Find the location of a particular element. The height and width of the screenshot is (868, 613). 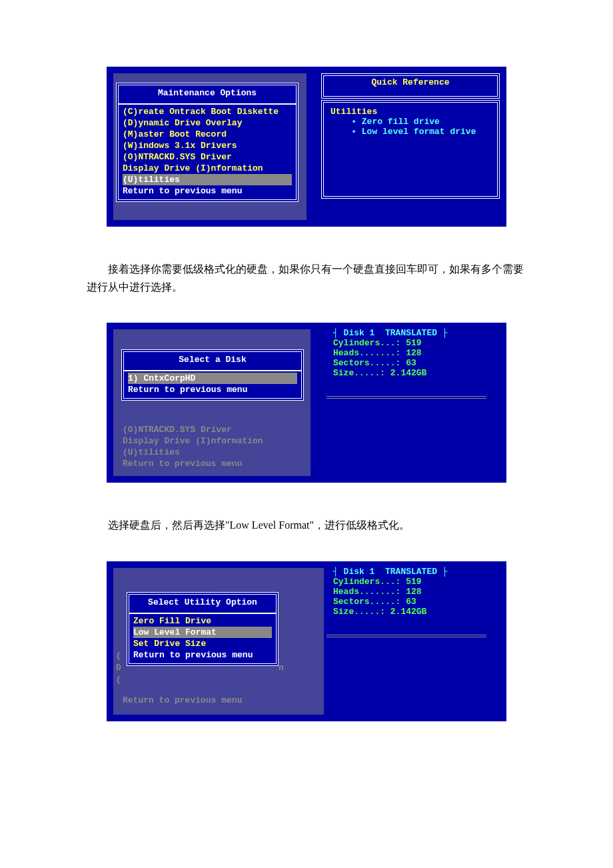

ref-heading: Utilities is located at coordinates (410, 112).